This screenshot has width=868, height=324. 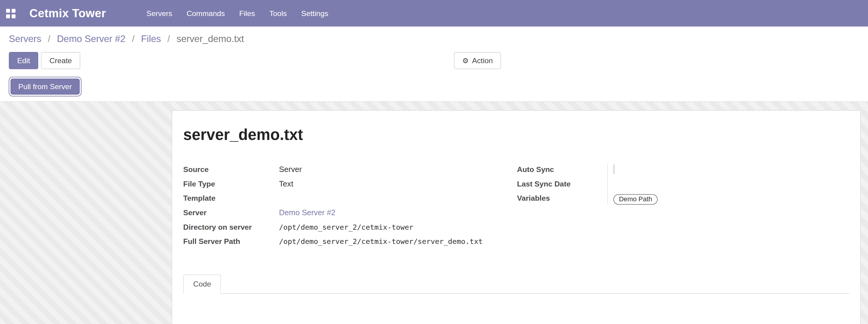 I want to click on field-row-full-path: Full Server Path /opt/demo_server_2/cetm…, so click(x=350, y=242).